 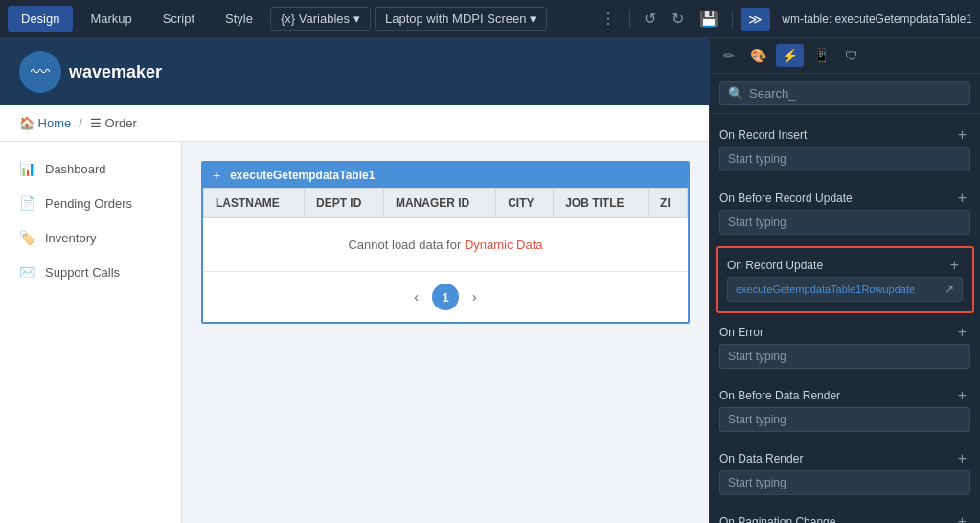 What do you see at coordinates (90, 272) in the screenshot?
I see `nav-item-support-calls: ✉️ Support Calls` at bounding box center [90, 272].